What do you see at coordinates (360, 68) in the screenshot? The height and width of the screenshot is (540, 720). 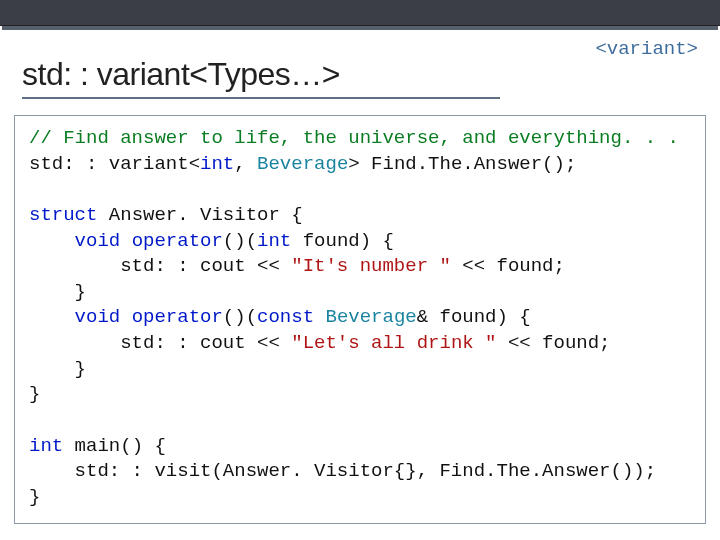 I see `header-row: <variant> std: : variant<Types…>` at bounding box center [360, 68].